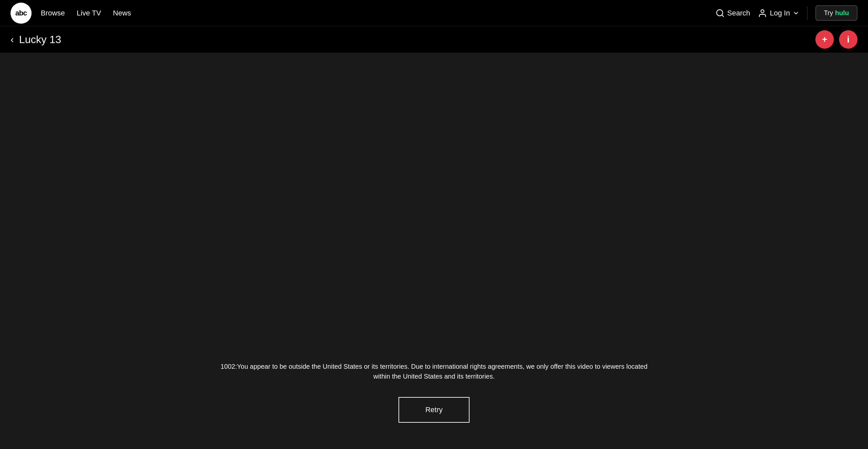 Image resolution: width=868 pixels, height=449 pixels. What do you see at coordinates (848, 39) in the screenshot?
I see `info-button: i` at bounding box center [848, 39].